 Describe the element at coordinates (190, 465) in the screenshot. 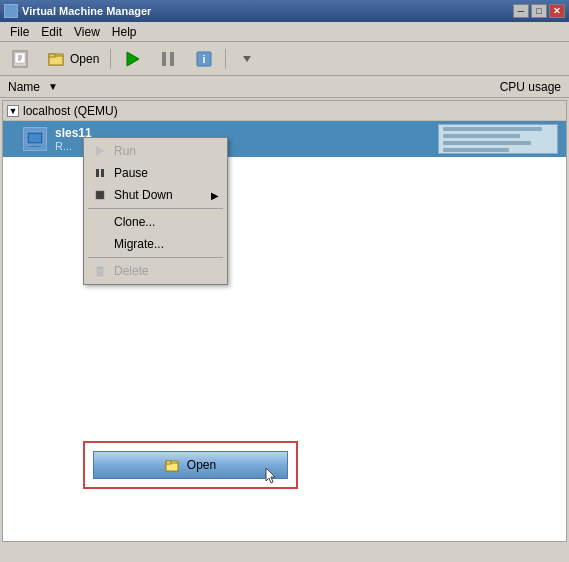

I see `open-overlay: Open` at that location.